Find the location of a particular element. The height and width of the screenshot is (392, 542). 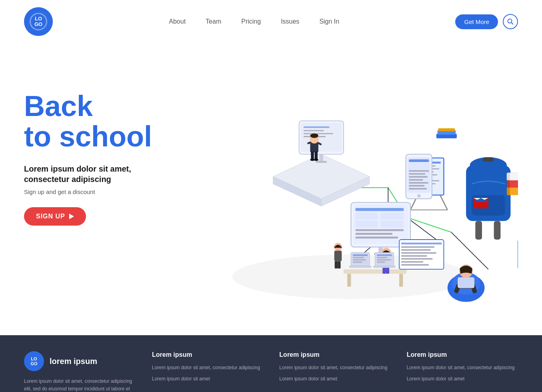

footer-brand-desc: Lorem ipsum dolor sit amet, consectetur … is located at coordinates (80, 385).